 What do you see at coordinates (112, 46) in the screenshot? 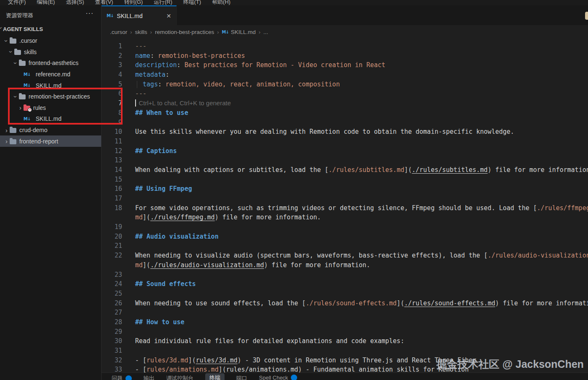
I see `line-number: 1` at bounding box center [112, 46].